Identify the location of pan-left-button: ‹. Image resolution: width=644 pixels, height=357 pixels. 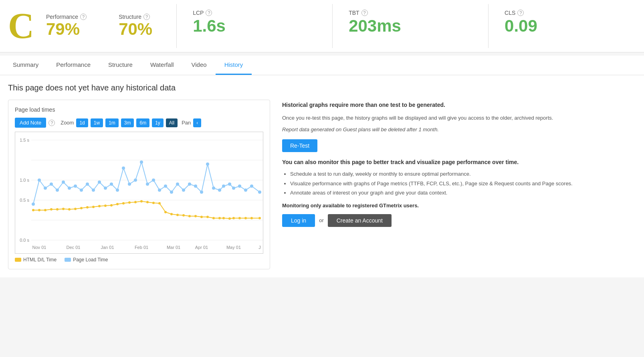
(197, 123).